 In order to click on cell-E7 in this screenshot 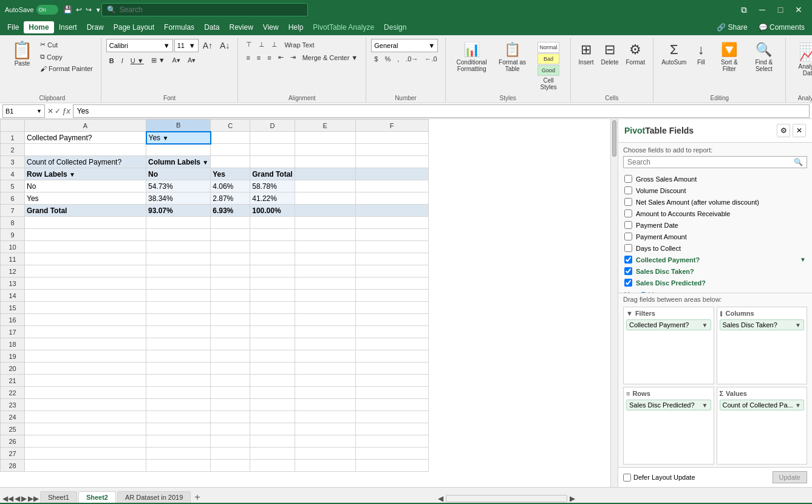, I will do `click(325, 211)`.